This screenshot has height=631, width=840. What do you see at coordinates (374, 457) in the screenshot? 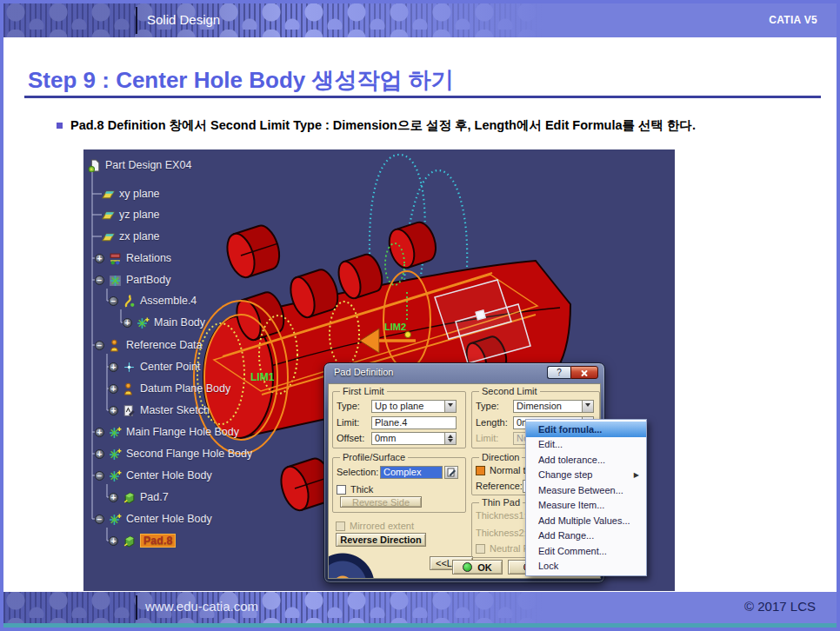
I see `group-legend: Profile/Surface` at bounding box center [374, 457].